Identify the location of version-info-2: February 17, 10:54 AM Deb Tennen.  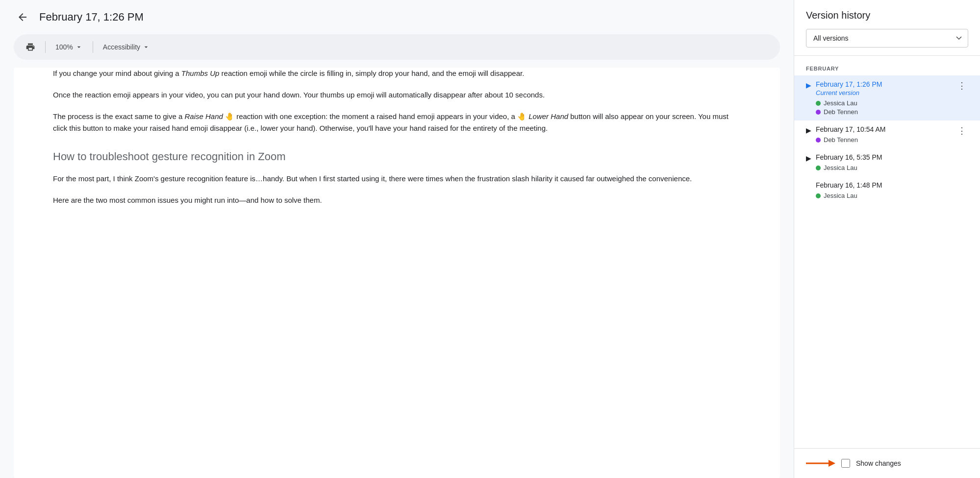
(851, 134).